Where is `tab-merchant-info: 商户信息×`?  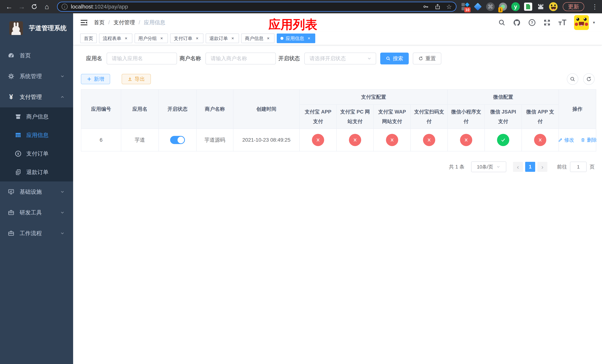
tab-merchant-info: 商户信息× is located at coordinates (258, 38).